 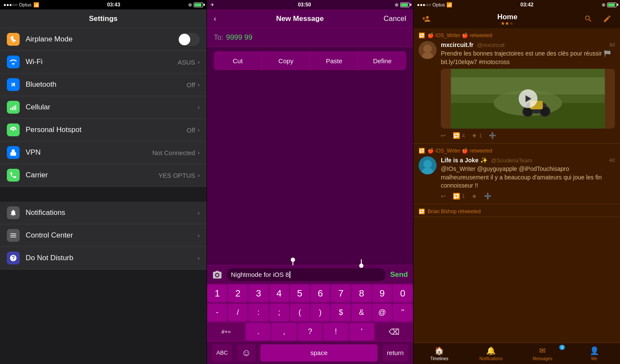 I want to click on settings-item-hotspot: Personal Hotspot Off ›, so click(x=103, y=130).